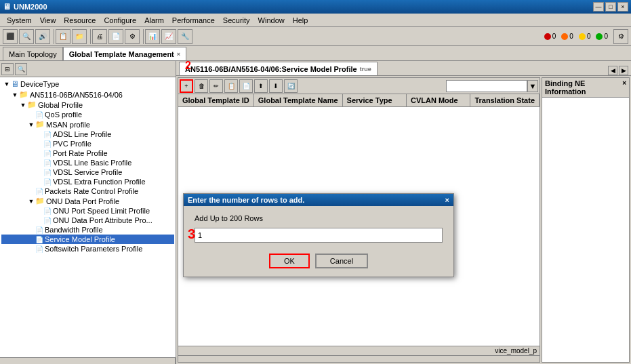  I want to click on tree-item-service-model: 📄 Service Model Profile 1, so click(88, 239).